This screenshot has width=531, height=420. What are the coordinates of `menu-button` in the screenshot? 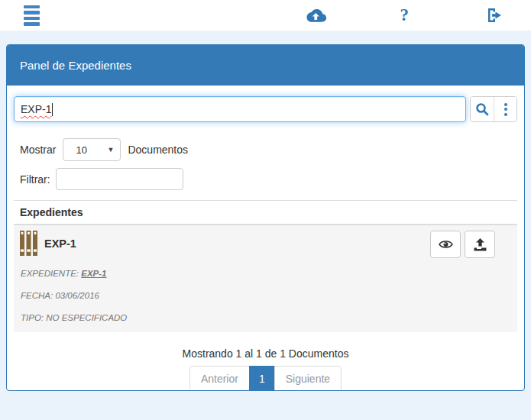 It's located at (32, 15).